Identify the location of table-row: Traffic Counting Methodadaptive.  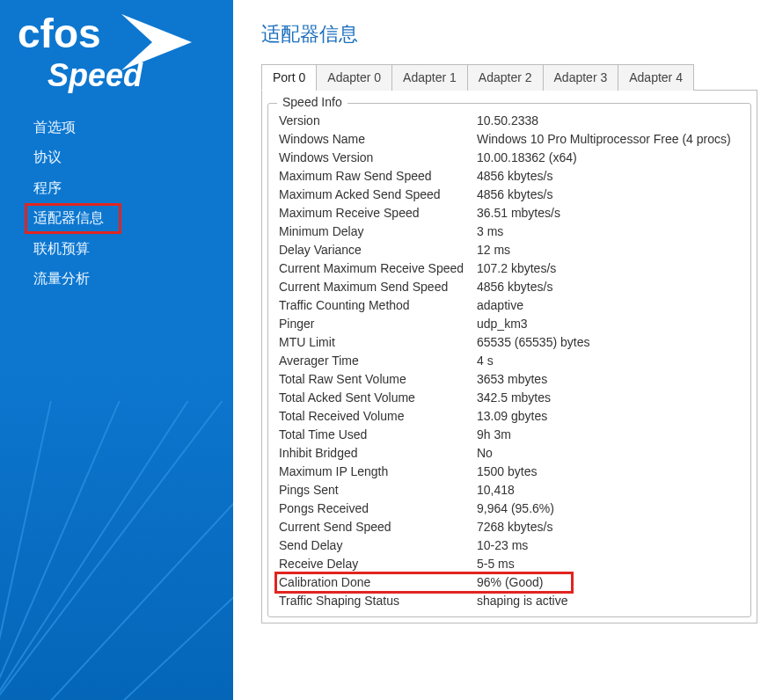
(509, 304).